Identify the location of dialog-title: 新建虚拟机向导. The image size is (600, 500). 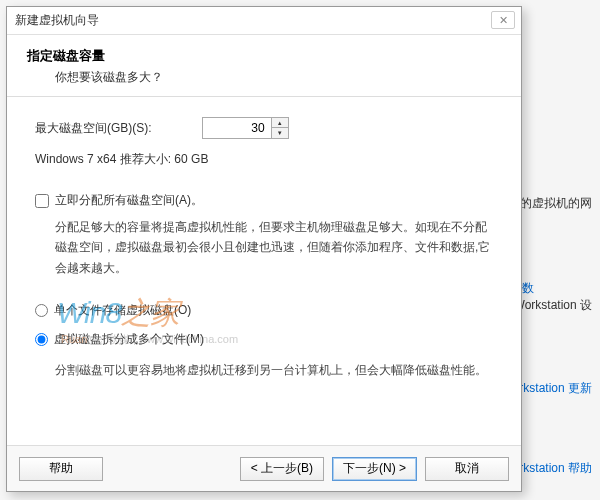
(57, 20).